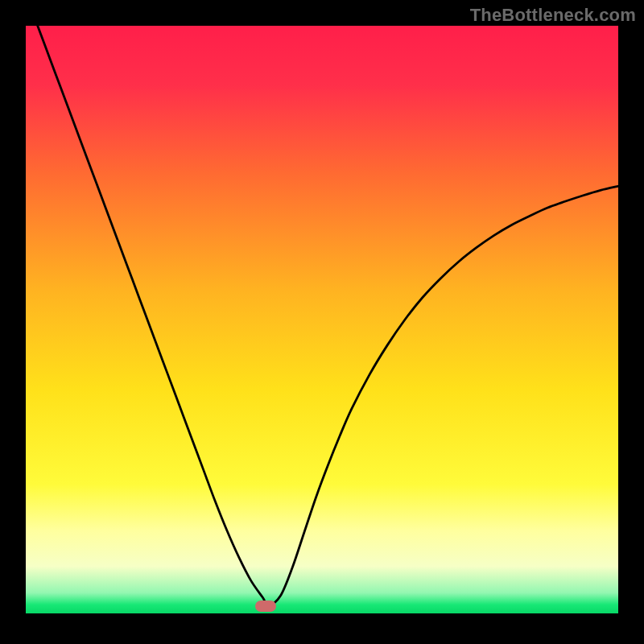 The width and height of the screenshot is (644, 644). I want to click on optimum-marker, so click(266, 606).